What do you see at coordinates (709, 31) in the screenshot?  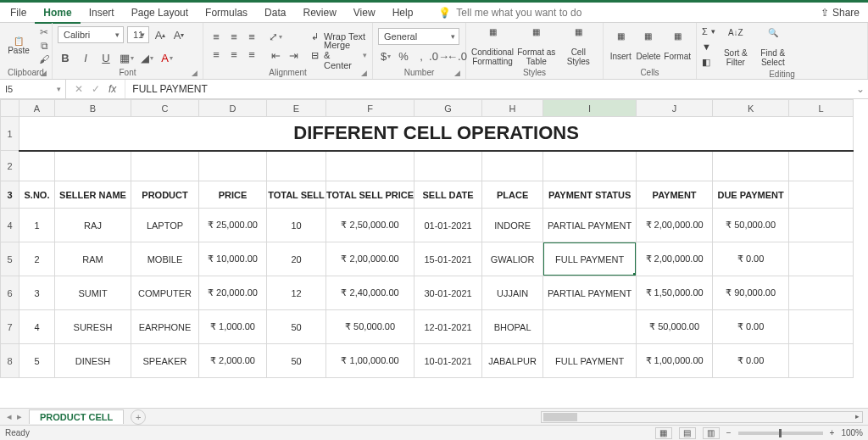 I see `autosum-button: Σ▾` at bounding box center [709, 31].